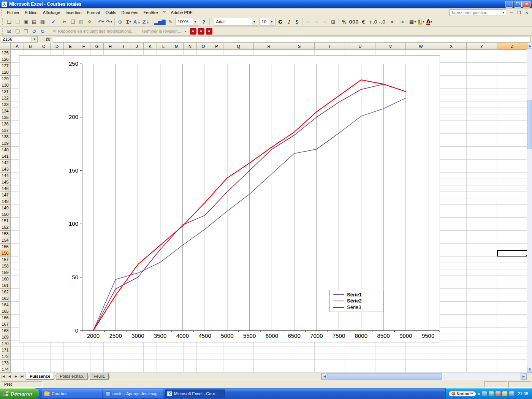 Image resolution: width=532 pixels, height=399 pixels. I want to click on column-header-r: R, so click(269, 46).